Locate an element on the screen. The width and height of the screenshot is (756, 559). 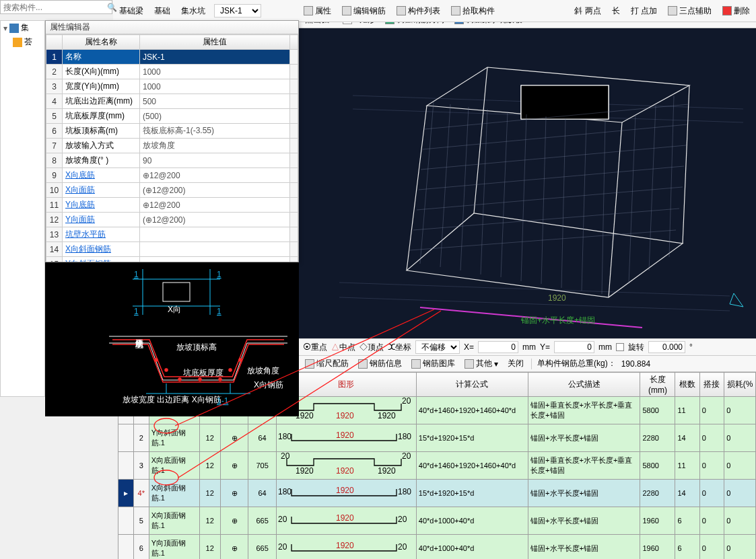
property-grid: 属性名称 属性值 1名称JSK-12长度(X向)(mm)10003宽度(Y向)(… is located at coordinates (172, 148).